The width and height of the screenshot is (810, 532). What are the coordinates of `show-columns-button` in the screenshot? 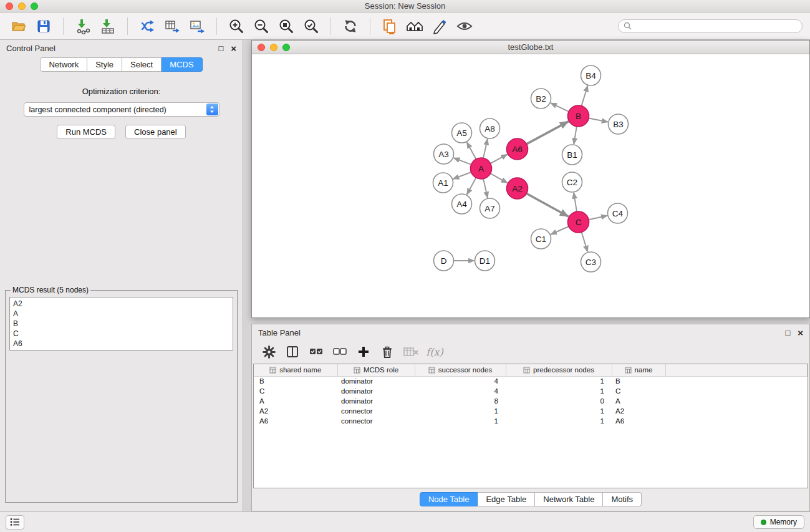 It's located at (292, 352).